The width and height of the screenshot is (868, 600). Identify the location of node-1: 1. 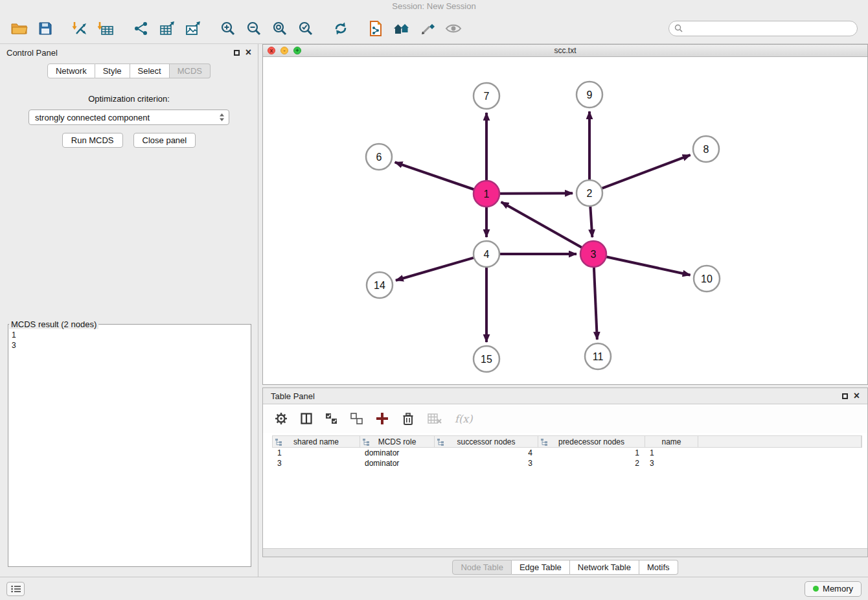
(486, 194).